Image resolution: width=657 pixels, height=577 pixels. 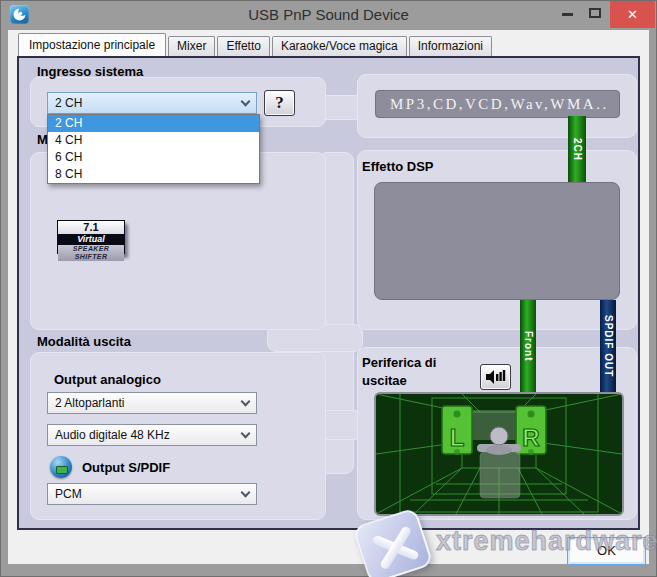 I want to click on ribbon-2ch-label: 2CH, so click(x=578, y=150).